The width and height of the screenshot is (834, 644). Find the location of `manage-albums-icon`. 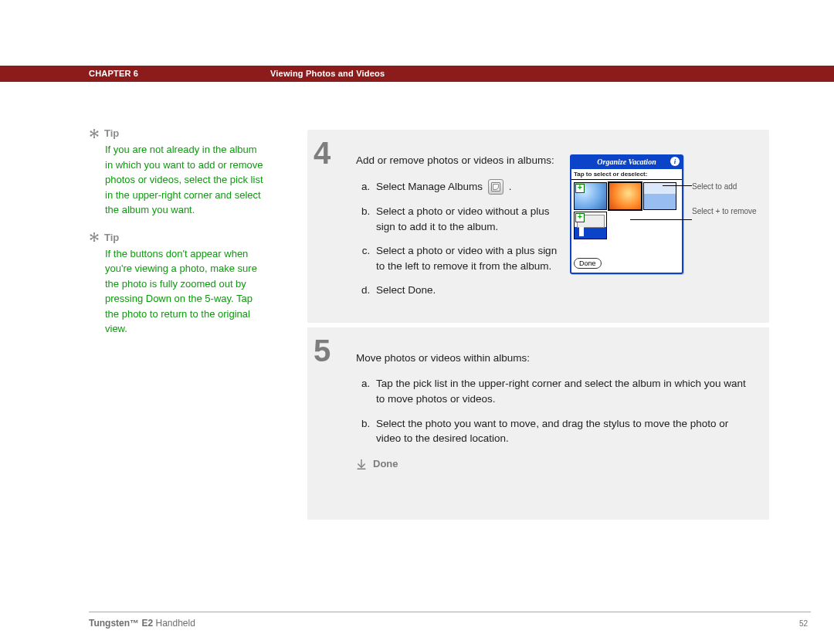

manage-albums-icon is located at coordinates (496, 187).